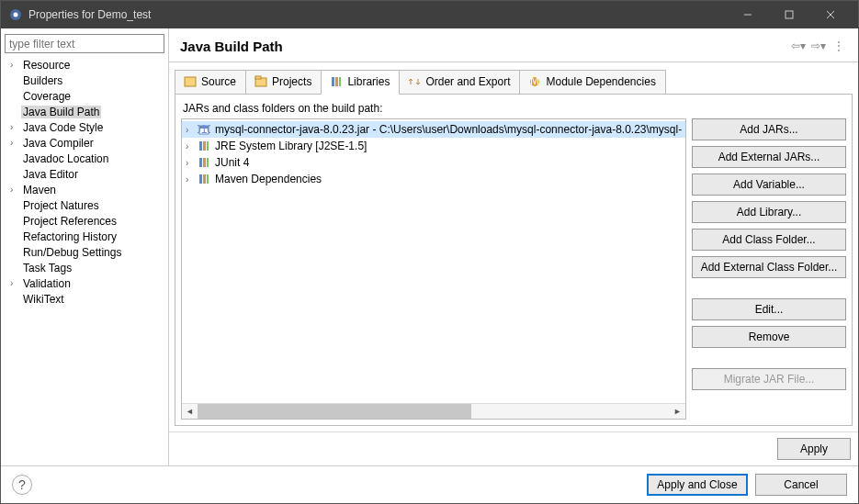 The height and width of the screenshot is (504, 859). What do you see at coordinates (814, 449) in the screenshot?
I see `apply-button: Apply` at bounding box center [814, 449].